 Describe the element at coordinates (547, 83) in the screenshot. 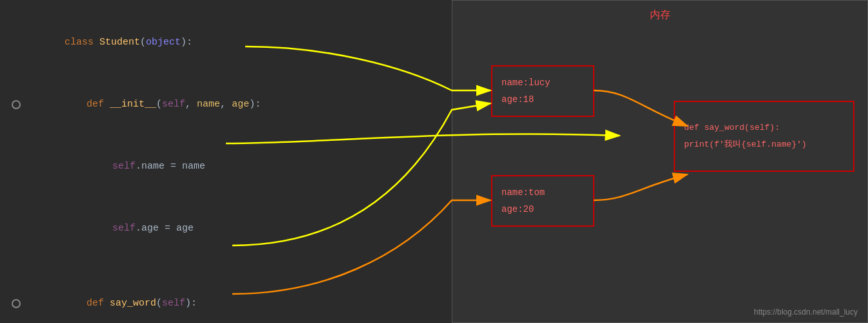

I see `lucy-name: name:lucy` at that location.